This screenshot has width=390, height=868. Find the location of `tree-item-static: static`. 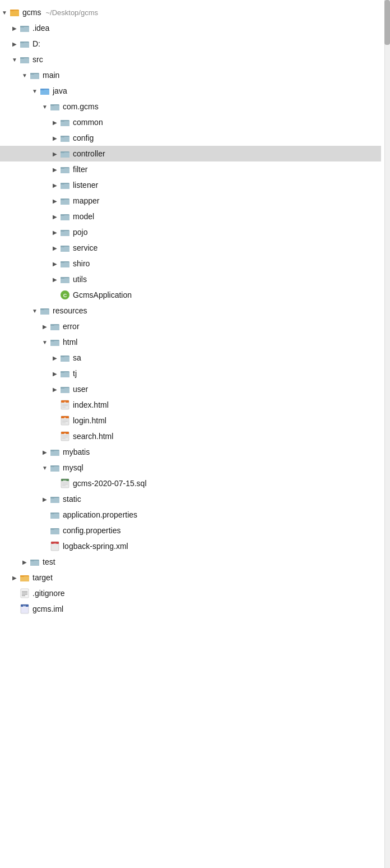

tree-item-static: static is located at coordinates (191, 499).